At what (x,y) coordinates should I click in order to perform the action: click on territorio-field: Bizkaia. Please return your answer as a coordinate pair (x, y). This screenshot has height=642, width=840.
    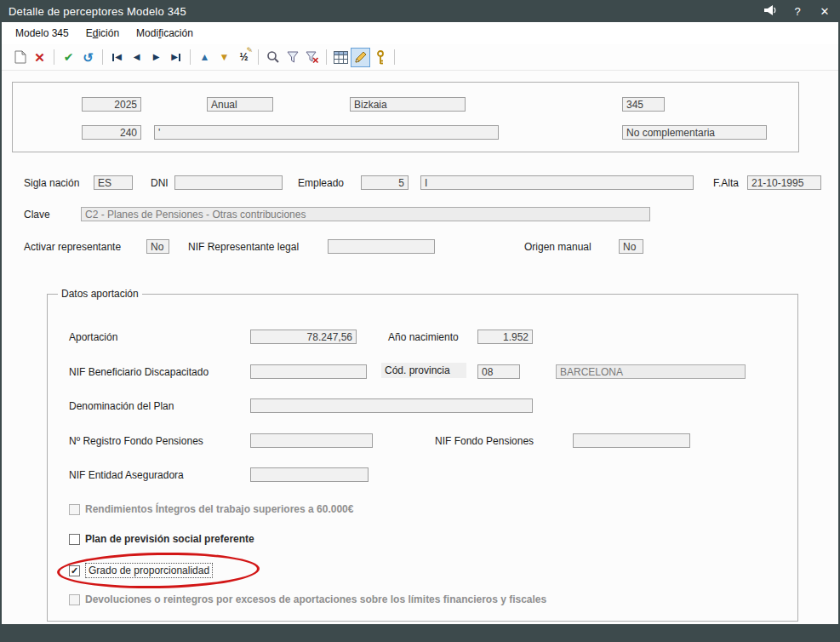
    Looking at the image, I should click on (408, 104).